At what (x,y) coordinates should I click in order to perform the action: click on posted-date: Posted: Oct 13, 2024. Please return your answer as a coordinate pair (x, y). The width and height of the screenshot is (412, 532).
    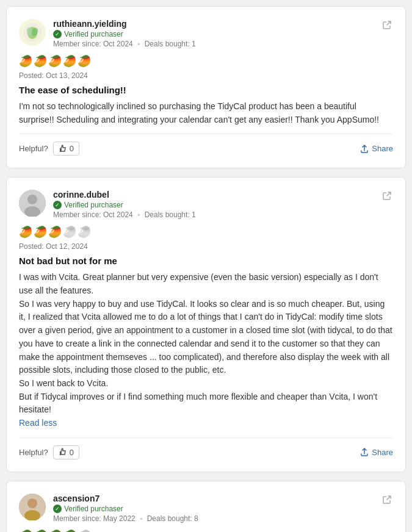
    Looking at the image, I should click on (206, 76).